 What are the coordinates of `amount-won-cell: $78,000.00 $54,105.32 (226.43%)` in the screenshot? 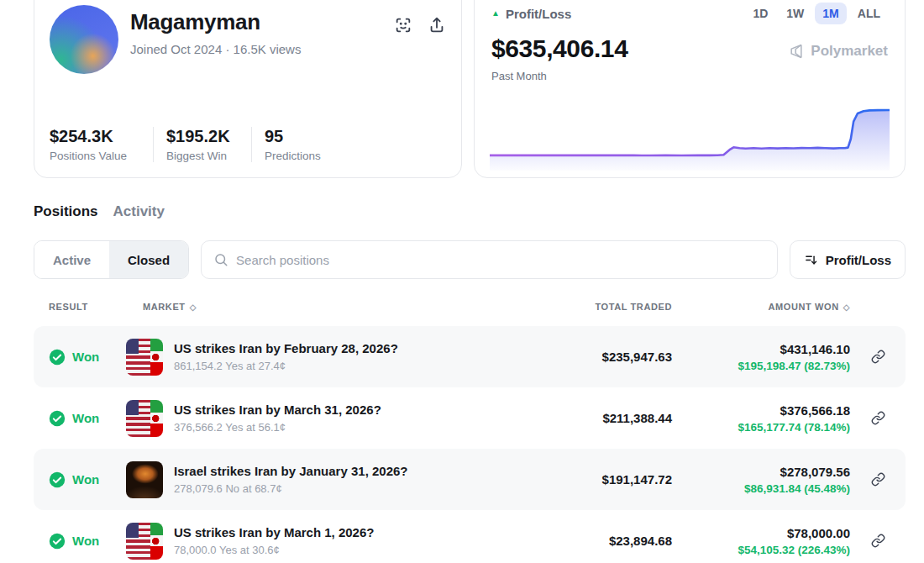 It's located at (761, 541).